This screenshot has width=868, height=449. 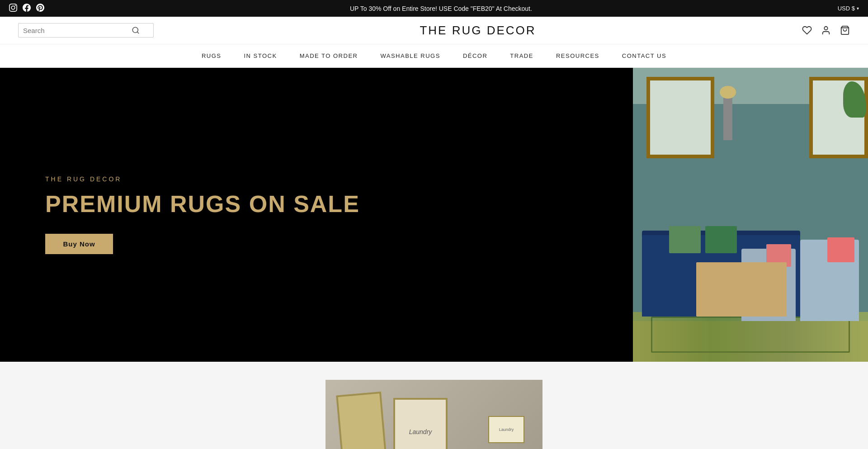 I want to click on main-navigation: RUGS IN STOCK MADE TO ORDER WASHABLE RUG…, so click(x=434, y=56).